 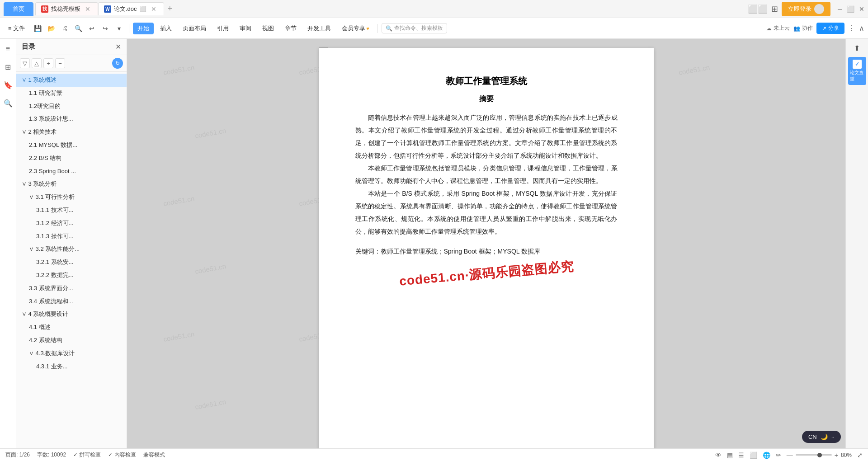 I want to click on collab-button: 👥 协作, so click(x=803, y=28).